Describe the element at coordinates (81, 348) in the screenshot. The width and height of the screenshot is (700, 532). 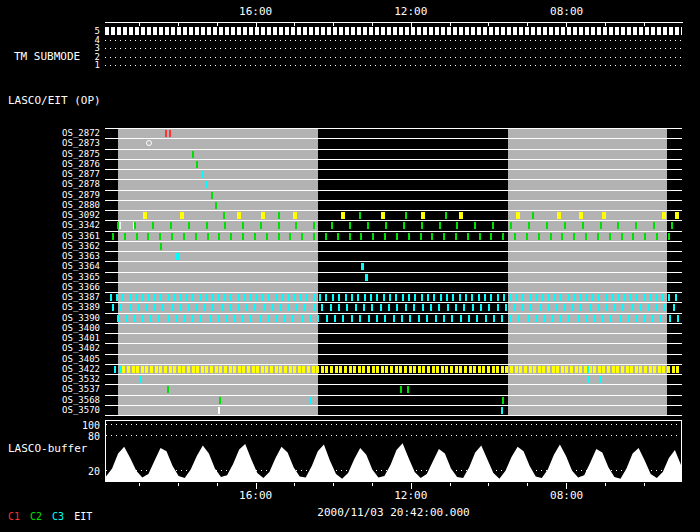
I see `row-label: OS_3402` at that location.